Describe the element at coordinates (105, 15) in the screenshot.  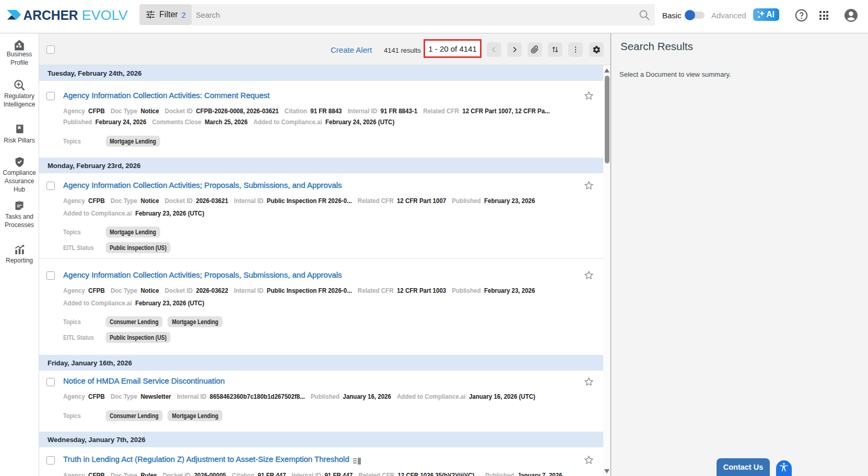
I see `svg-text: EVOLV` at that location.